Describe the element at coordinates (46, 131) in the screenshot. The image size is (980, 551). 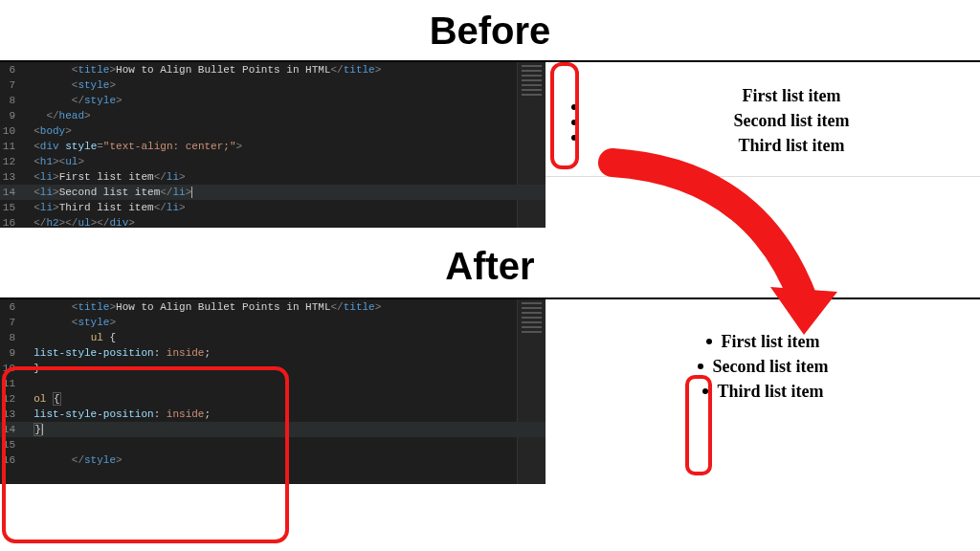
I see `code-line: <body>` at that location.